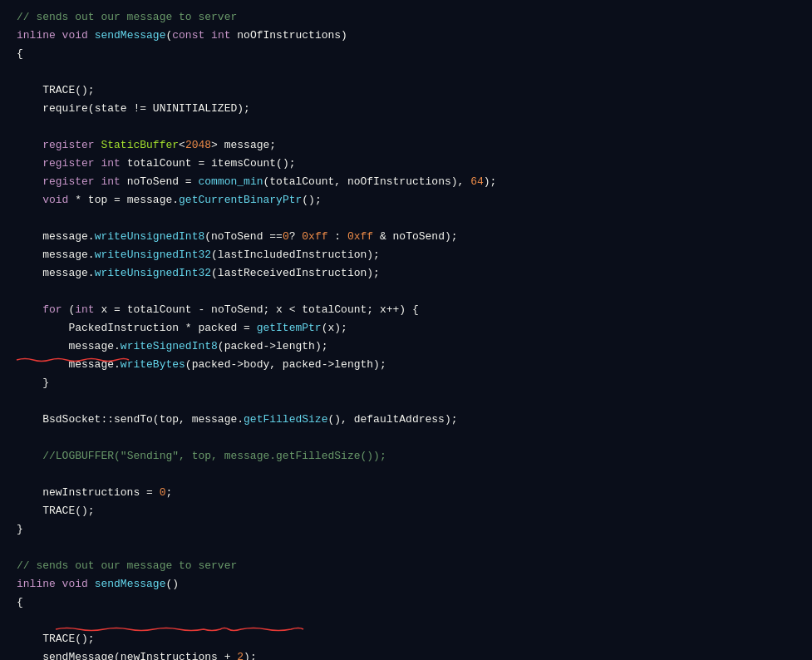 The image size is (812, 660). Describe the element at coordinates (150, 237) in the screenshot. I see `code-token: writeUnsignedInt8` at that location.